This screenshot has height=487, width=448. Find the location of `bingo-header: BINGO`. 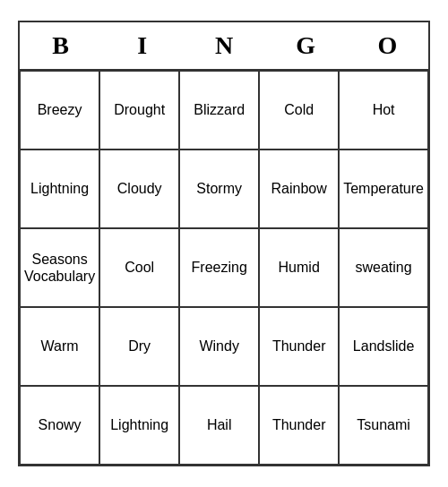

bingo-header: BINGO is located at coordinates (224, 47).